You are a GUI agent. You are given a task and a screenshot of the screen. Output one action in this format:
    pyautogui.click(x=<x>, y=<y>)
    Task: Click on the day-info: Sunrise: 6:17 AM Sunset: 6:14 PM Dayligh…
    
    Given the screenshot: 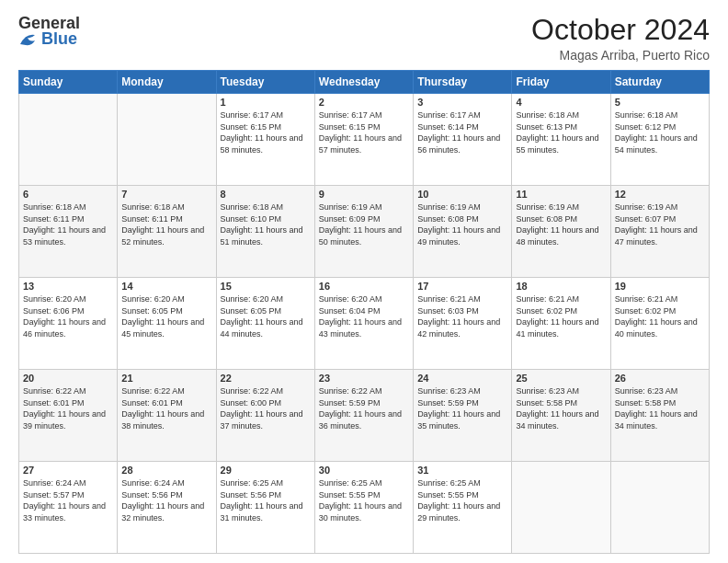 What is the action you would take?
    pyautogui.click(x=462, y=132)
    